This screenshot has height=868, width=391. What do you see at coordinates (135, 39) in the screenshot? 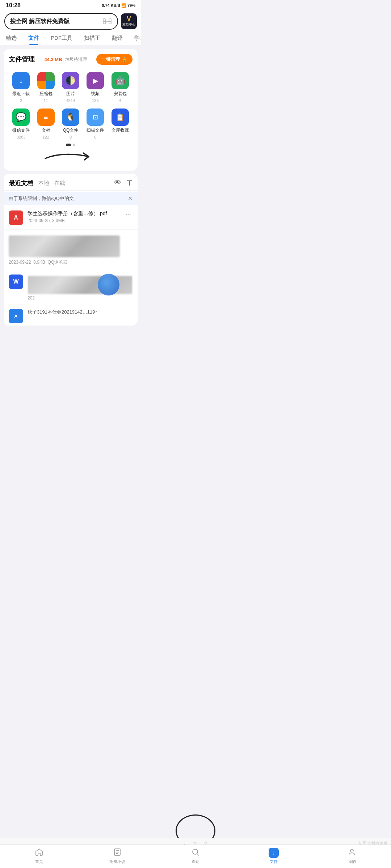
I see `tab-study: 学习资料` at bounding box center [135, 39].